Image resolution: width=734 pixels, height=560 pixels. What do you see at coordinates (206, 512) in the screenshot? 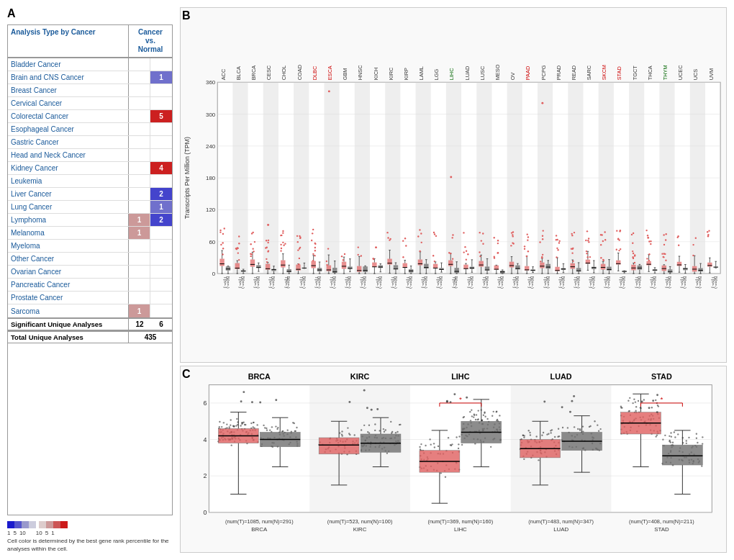
I see `svg-text: 0` at bounding box center [206, 512].